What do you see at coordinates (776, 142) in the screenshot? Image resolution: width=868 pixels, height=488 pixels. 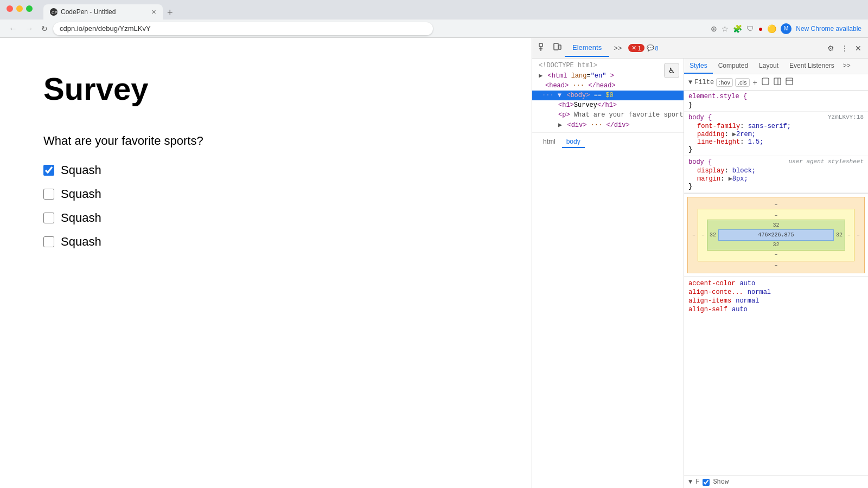 I see `rule-prop-line-height: line-height: 1.5;` at bounding box center [776, 142].